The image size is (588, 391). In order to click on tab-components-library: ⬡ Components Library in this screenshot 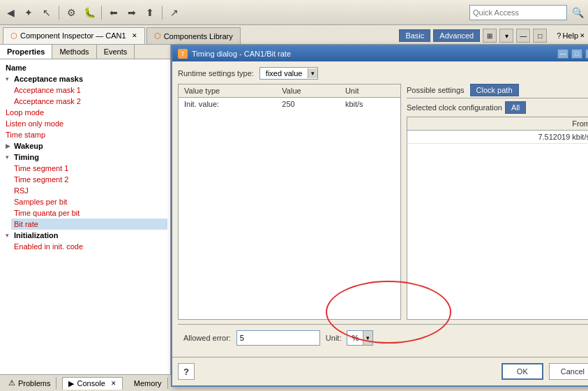, I will do `click(194, 36)`.